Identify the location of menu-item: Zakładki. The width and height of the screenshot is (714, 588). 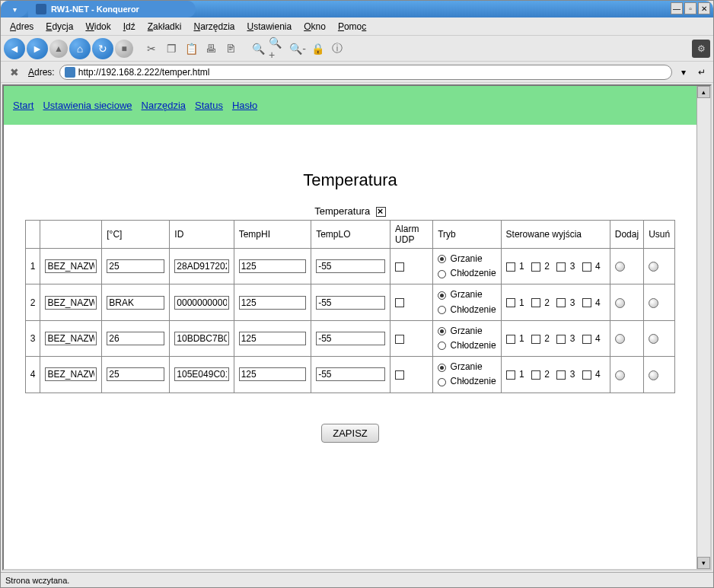
(164, 27).